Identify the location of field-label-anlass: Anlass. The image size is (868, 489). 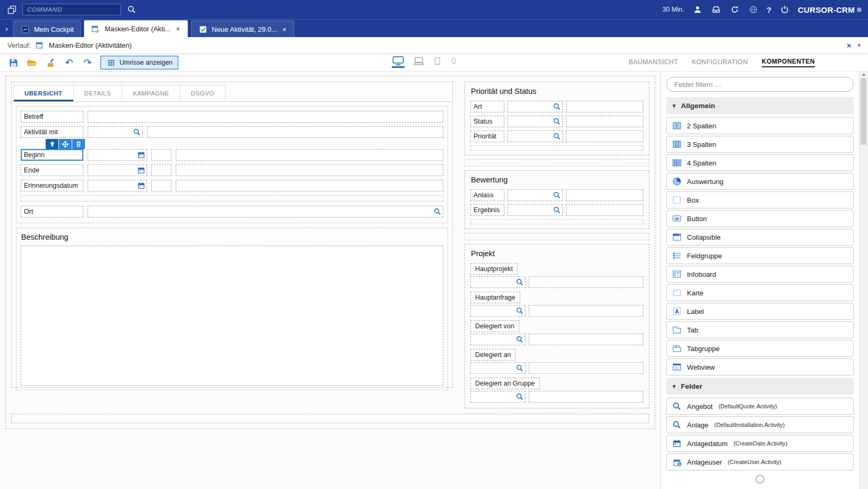
(487, 195).